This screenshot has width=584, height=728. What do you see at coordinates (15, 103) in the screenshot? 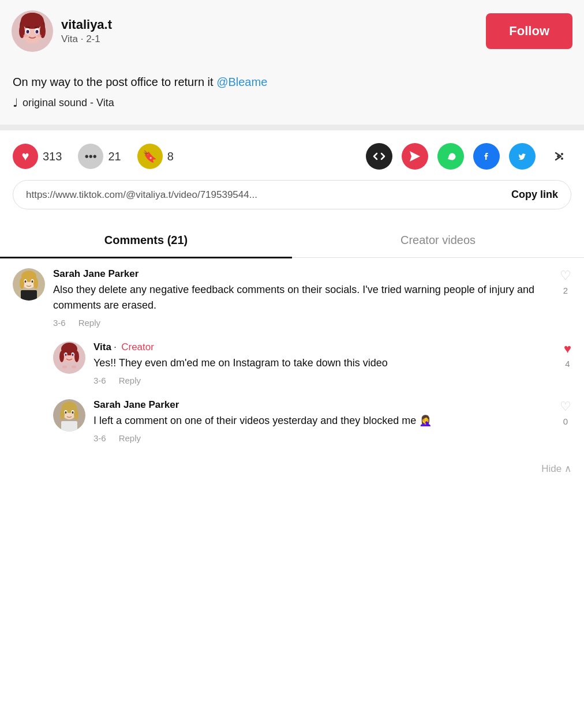
I see `music-icon: ♩` at bounding box center [15, 103].